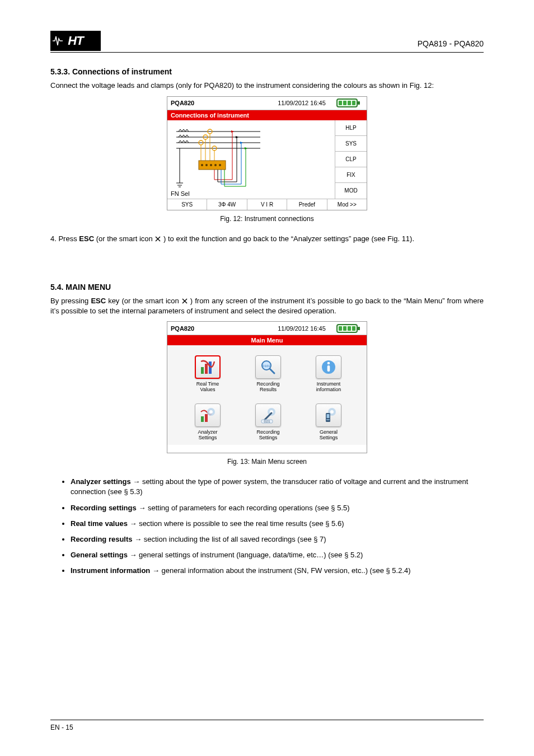 The width and height of the screenshot is (534, 756). I want to click on header-rule, so click(267, 53).